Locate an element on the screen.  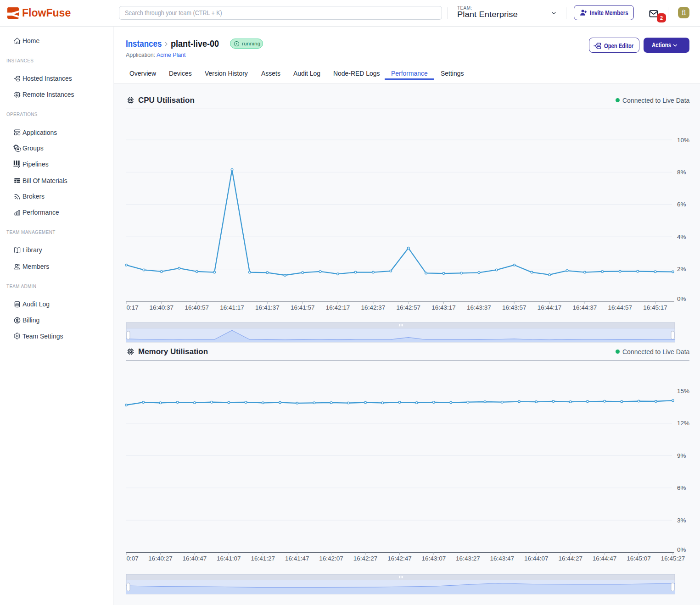
svg-text: 16:40:37 is located at coordinates (162, 307).